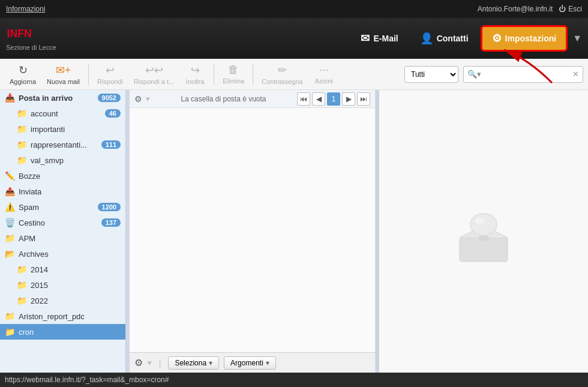  I want to click on sidebar-item-posta-arrivo: 📥 Posta in arrivo 9052, so click(62, 98).